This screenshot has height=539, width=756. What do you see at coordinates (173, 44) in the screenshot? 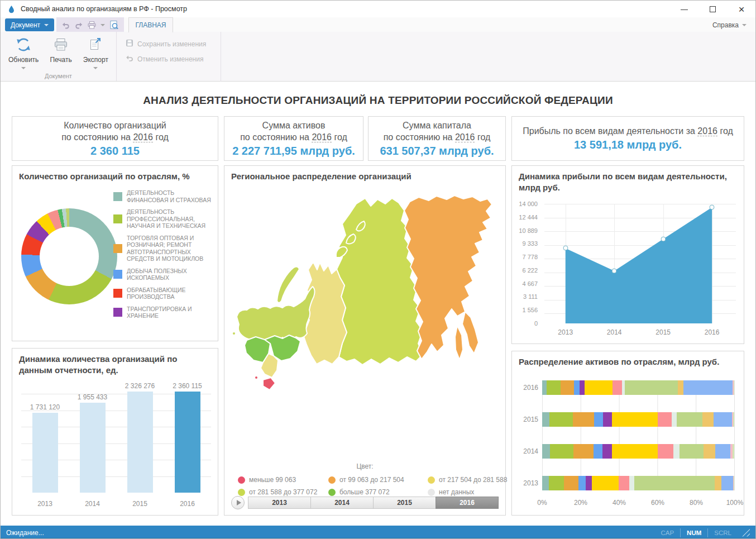
I see `save-changes-button: Сохранить изменения` at bounding box center [173, 44].